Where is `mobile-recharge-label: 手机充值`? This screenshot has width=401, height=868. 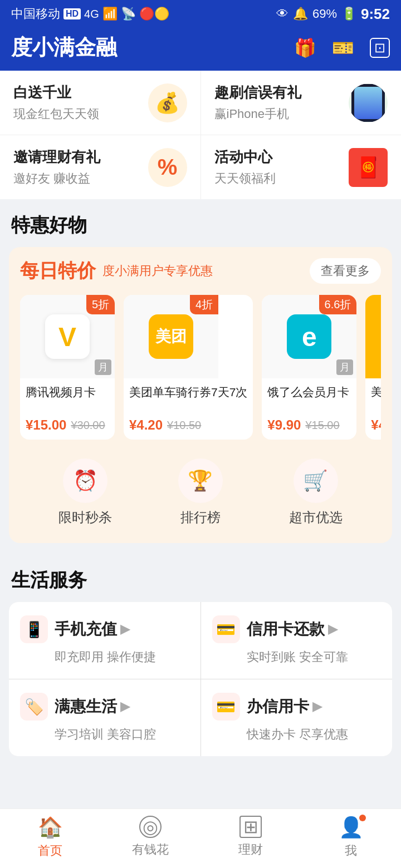
mobile-recharge-label: 手机充值 is located at coordinates (86, 629).